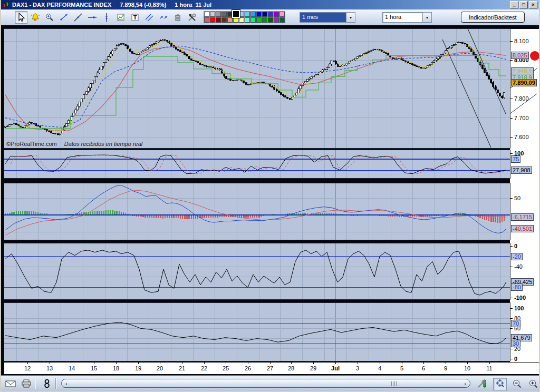 Image resolution: width=540 pixels, height=392 pixels. Describe the element at coordinates (257, 271) in the screenshot. I see `williams-r-panel` at that location.